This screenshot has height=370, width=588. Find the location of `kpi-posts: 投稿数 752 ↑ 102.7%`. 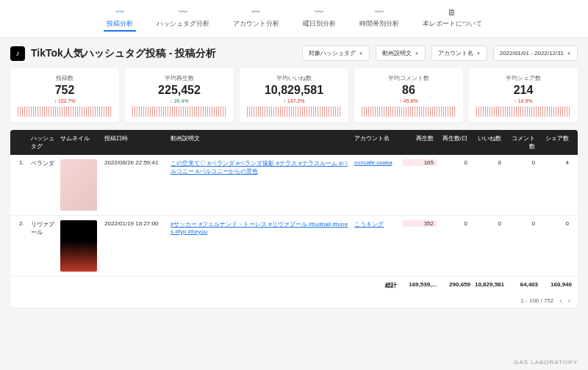

kpi-posts: 投稿数 752 ↑ 102.7% is located at coordinates (65, 95).